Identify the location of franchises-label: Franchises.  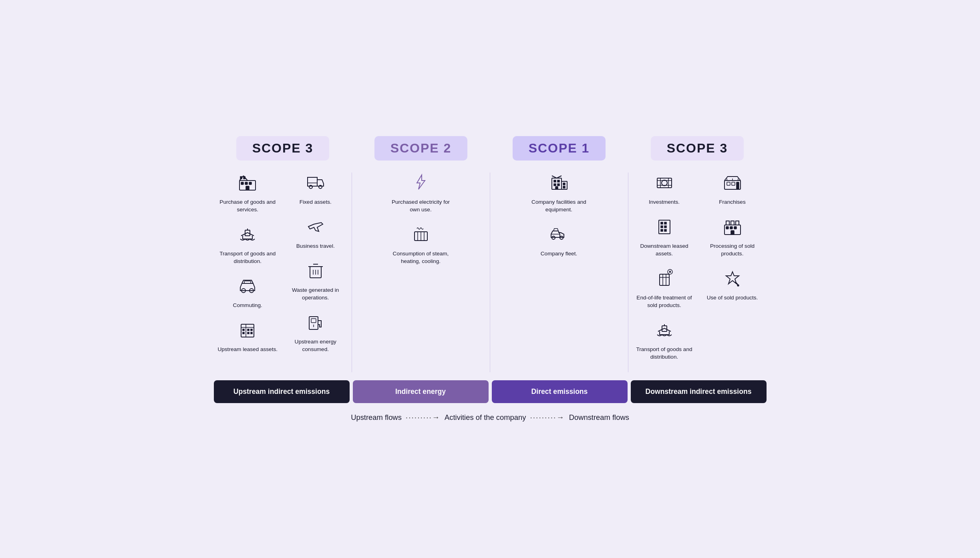
(732, 202).